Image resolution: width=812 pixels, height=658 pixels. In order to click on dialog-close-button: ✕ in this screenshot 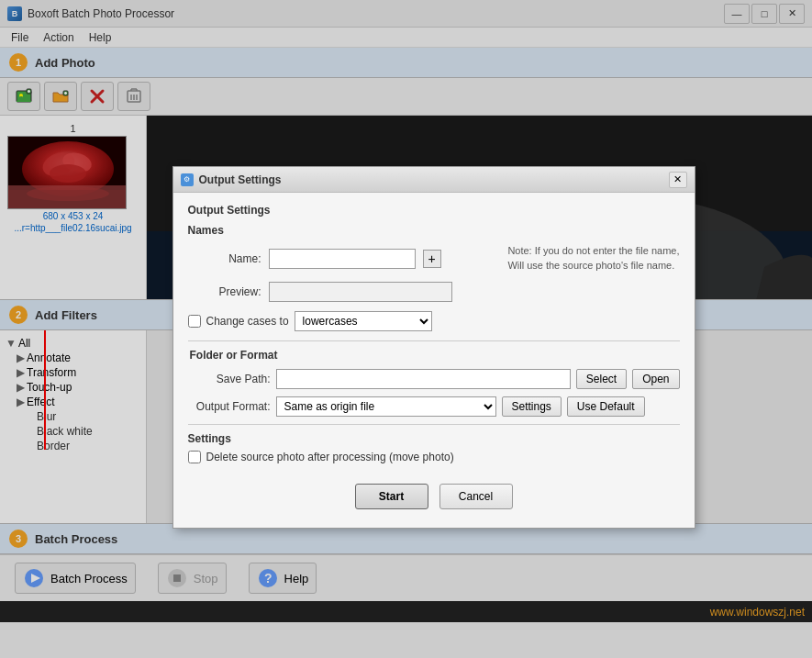, I will do `click(678, 180)`.